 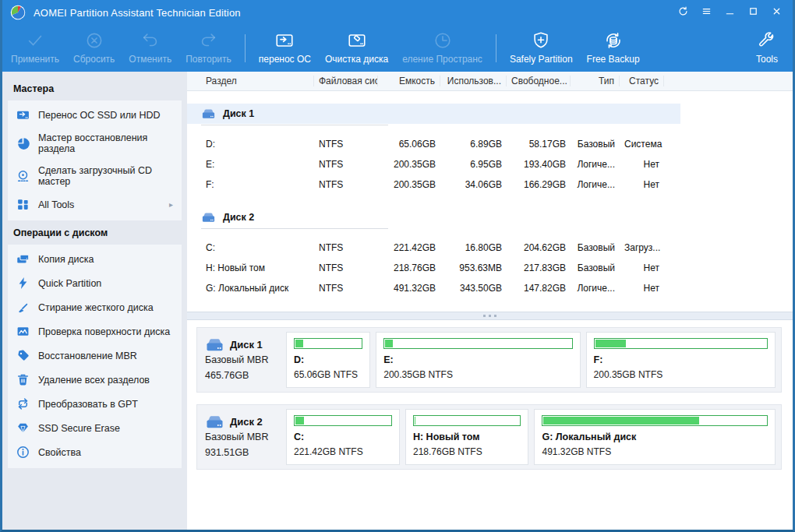 What do you see at coordinates (257, 81) in the screenshot?
I see `column-header-1: Раздел` at bounding box center [257, 81].